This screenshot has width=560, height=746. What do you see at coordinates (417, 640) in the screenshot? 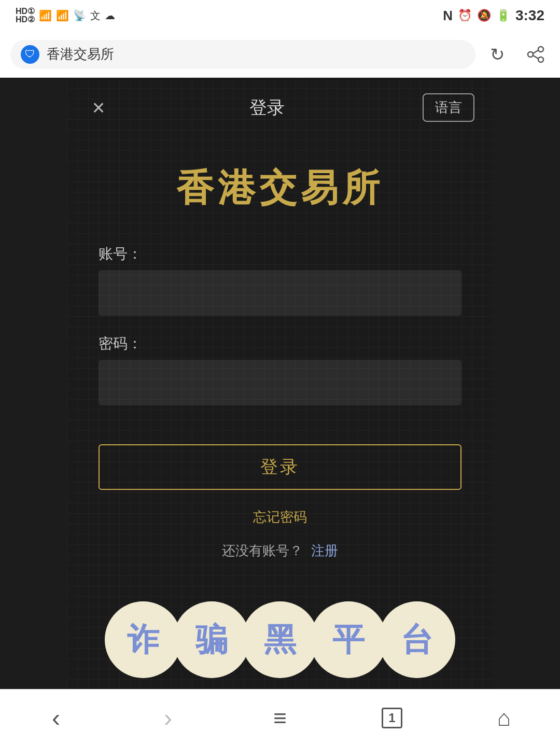
I see `warning-circle-4: 台` at bounding box center [417, 640].